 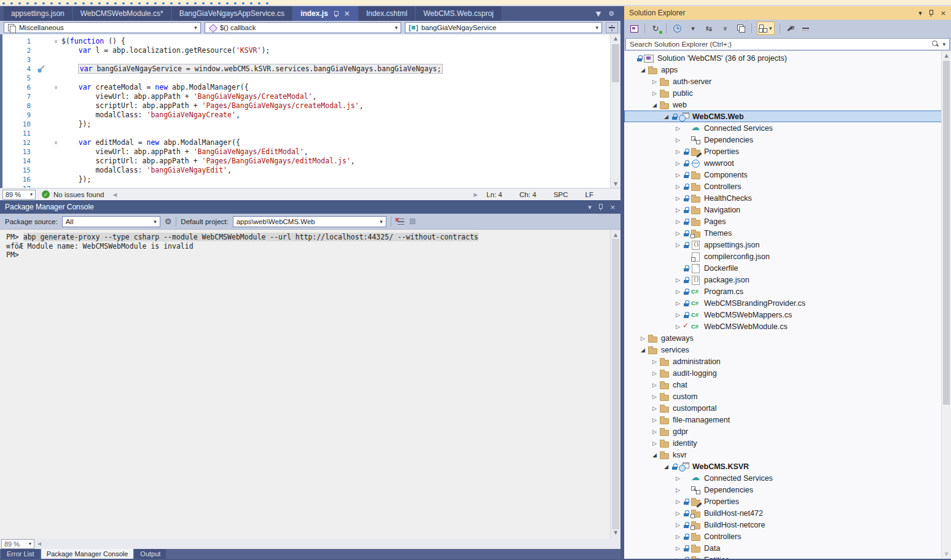 What do you see at coordinates (150, 554) in the screenshot?
I see `panel-tab: Output` at bounding box center [150, 554].